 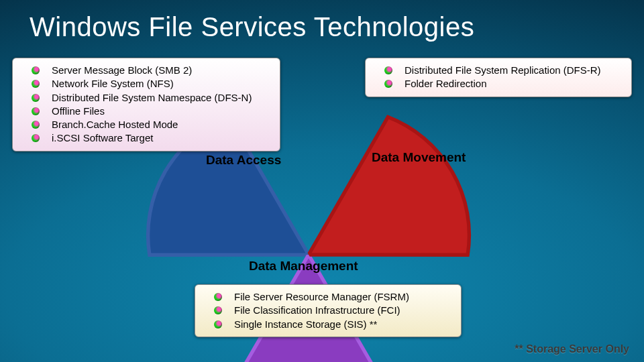 What do you see at coordinates (419, 158) in the screenshot?
I see `segment-label-movement: Data Movement` at bounding box center [419, 158].